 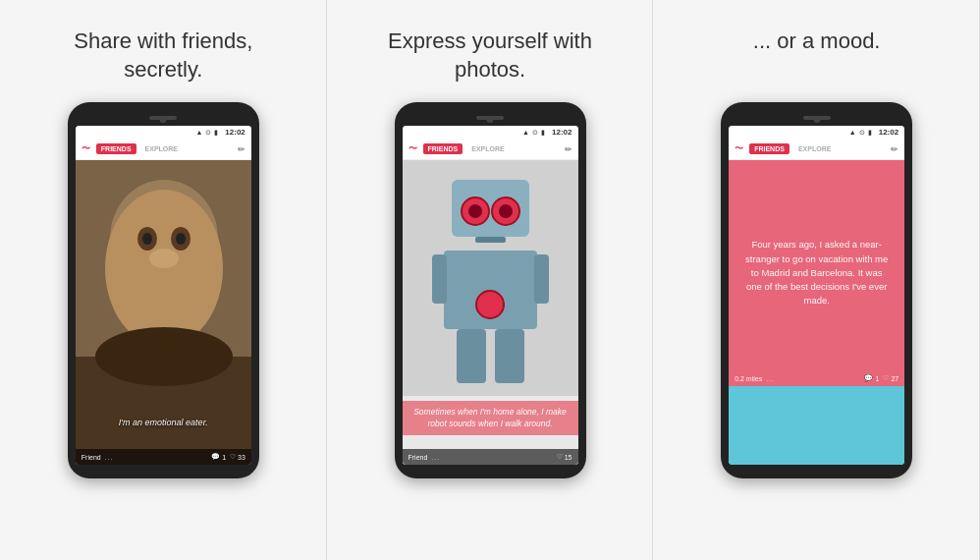 What do you see at coordinates (817, 273) in the screenshot?
I see `mood-text: Four years ago, I asked a near-stranger …` at bounding box center [817, 273].